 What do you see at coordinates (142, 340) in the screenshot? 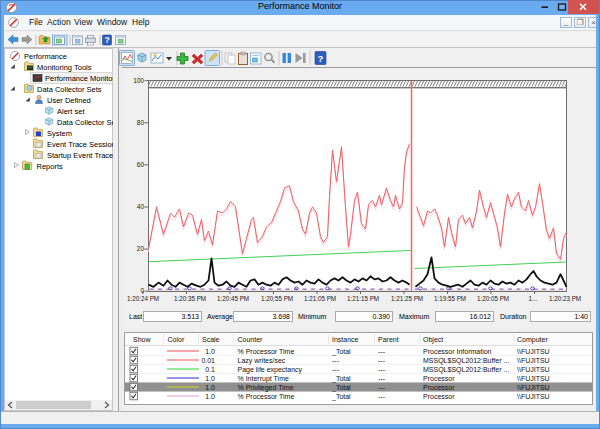
I see `svg-text: Show` at bounding box center [142, 340].